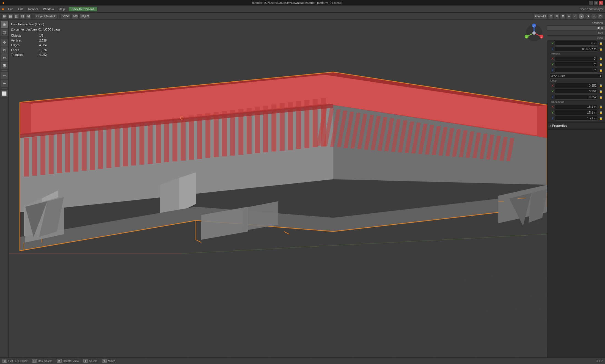 This screenshot has width=605, height=364. Describe the element at coordinates (576, 33) in the screenshot. I see `tab-tool: Tool` at that location.